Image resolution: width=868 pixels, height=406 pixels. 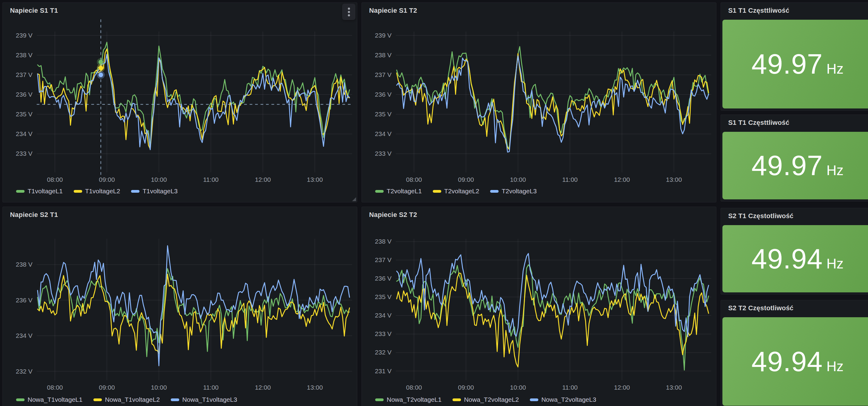 What do you see at coordinates (563, 400) in the screenshot?
I see `legend-item: Nowa_T2voltageL3` at bounding box center [563, 400].